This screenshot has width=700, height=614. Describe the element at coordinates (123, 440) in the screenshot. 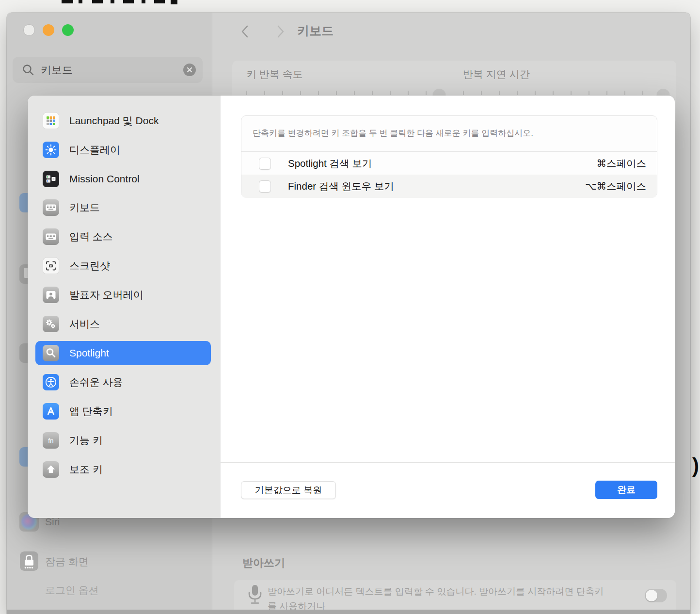

I see `sheet-sidebar-item-function-keys: fn 기능 키` at that location.